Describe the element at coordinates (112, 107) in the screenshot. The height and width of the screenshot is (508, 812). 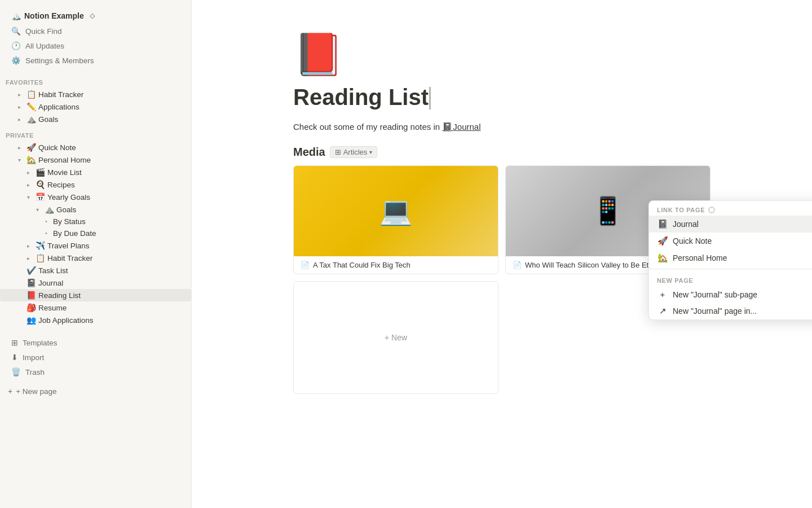
I see `applications-fav-label: Applications` at that location.